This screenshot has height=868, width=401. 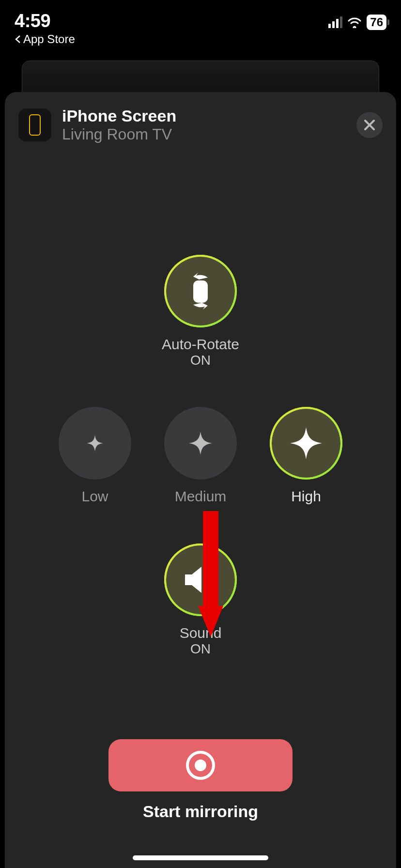 What do you see at coordinates (200, 580) in the screenshot?
I see `sound-button` at bounding box center [200, 580].